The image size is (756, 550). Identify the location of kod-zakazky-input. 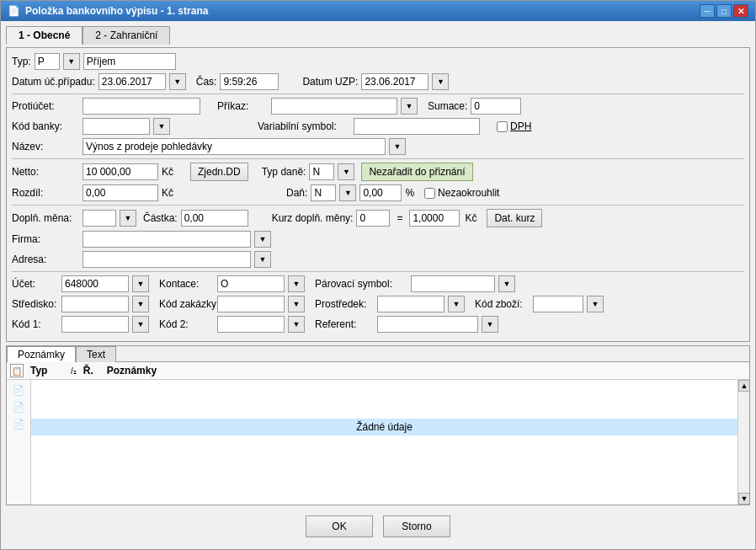
(251, 304).